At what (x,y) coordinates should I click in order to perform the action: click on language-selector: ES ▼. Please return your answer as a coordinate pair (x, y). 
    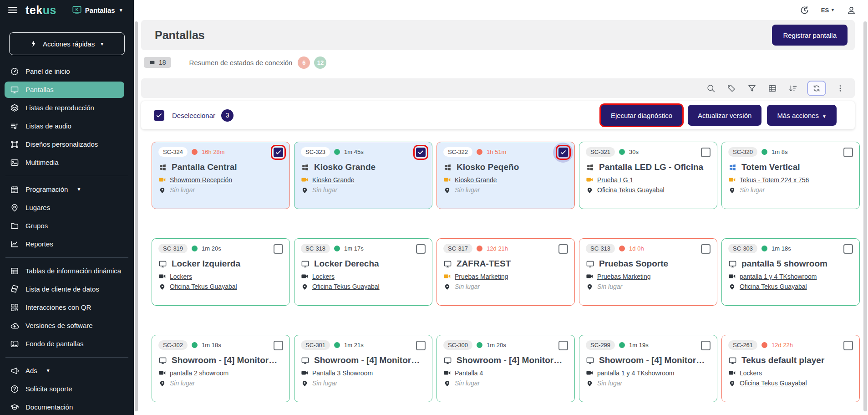
    Looking at the image, I should click on (828, 10).